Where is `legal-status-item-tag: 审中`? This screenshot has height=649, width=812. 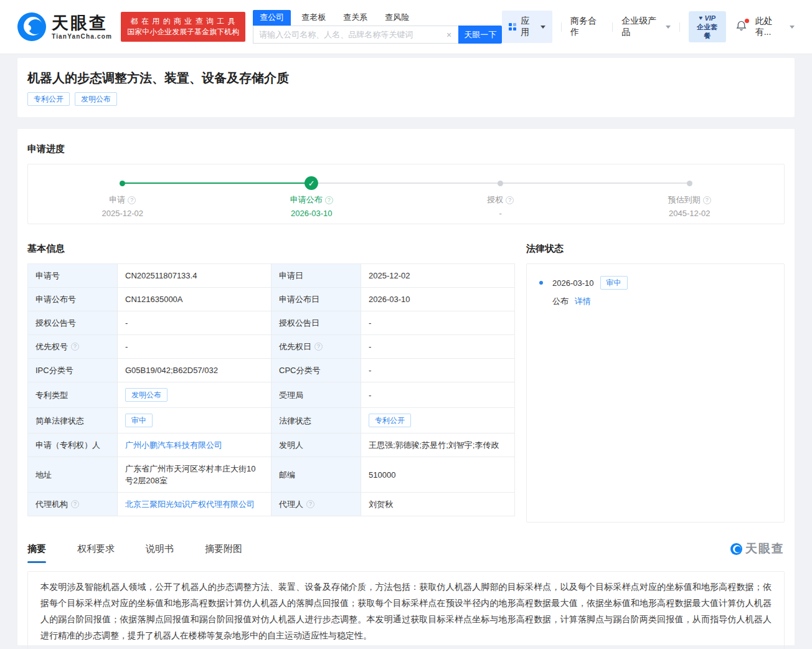
legal-status-item-tag: 审中 is located at coordinates (614, 283).